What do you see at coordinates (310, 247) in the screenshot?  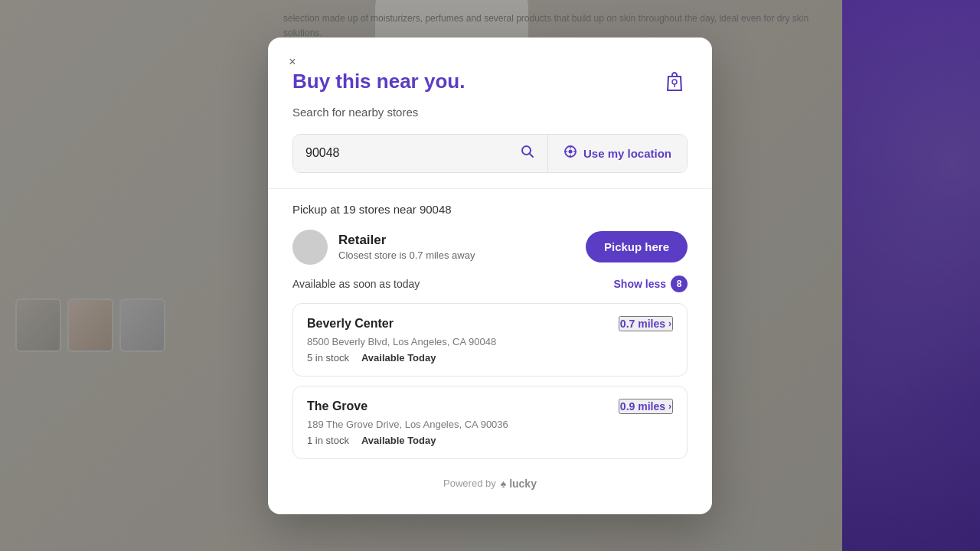 I see `retailer-avatar` at bounding box center [310, 247].